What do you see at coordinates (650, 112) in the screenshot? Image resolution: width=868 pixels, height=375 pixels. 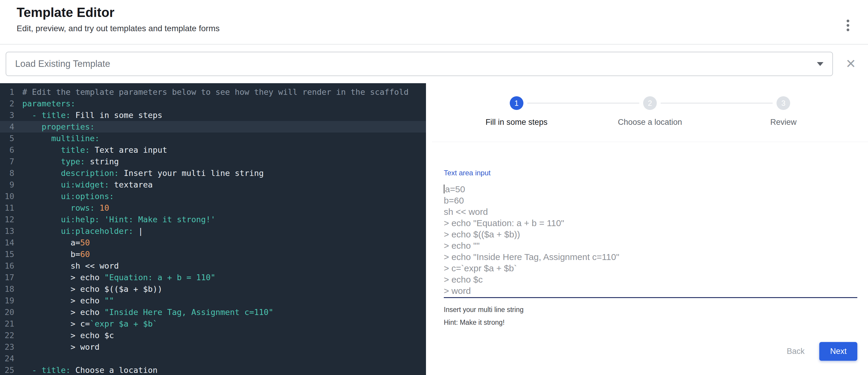 I see `stepper-step-2: 2Choose a location` at bounding box center [650, 112].